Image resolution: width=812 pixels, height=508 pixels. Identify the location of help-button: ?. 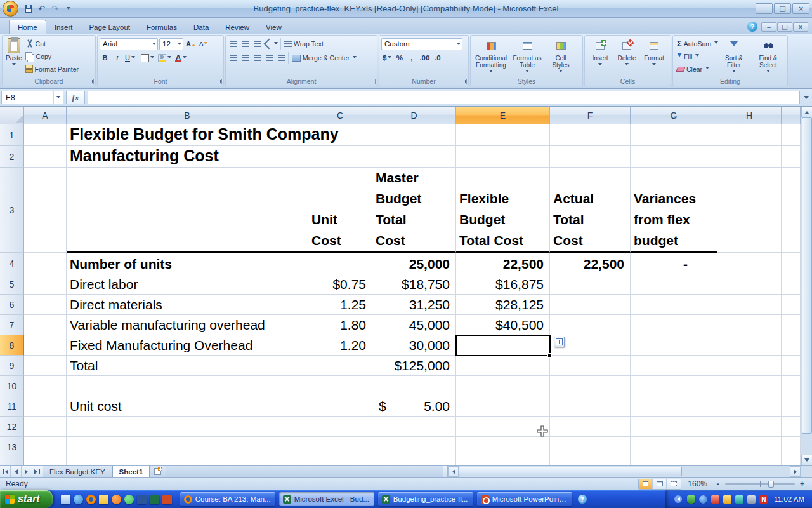
(752, 27).